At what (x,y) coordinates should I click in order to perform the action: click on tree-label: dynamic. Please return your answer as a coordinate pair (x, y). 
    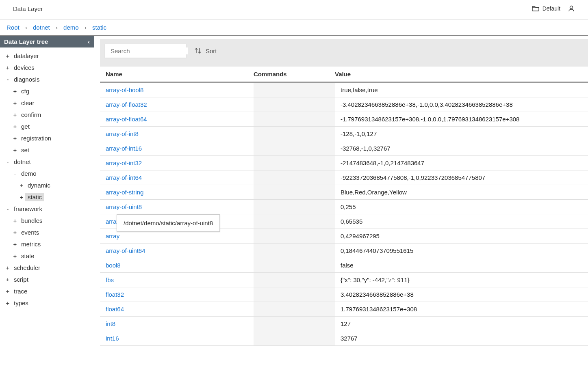
    Looking at the image, I should click on (39, 185).